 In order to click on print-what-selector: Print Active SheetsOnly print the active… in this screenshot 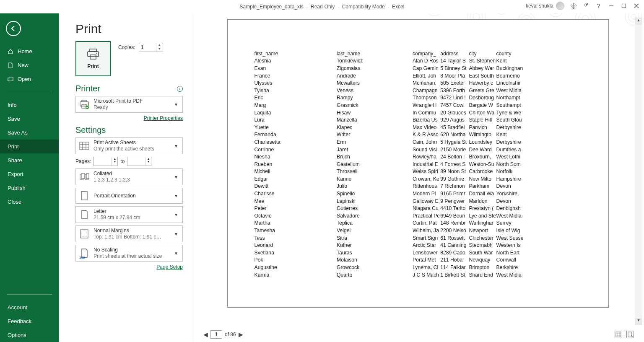, I will do `click(129, 146)`.